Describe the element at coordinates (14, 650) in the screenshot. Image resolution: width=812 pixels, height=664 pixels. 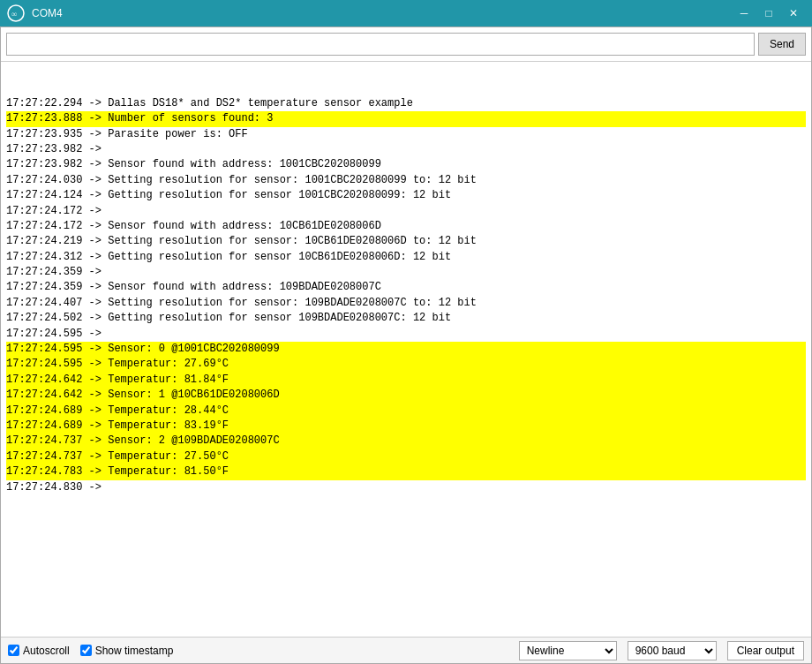
I see `autoscroll-checkbox` at that location.